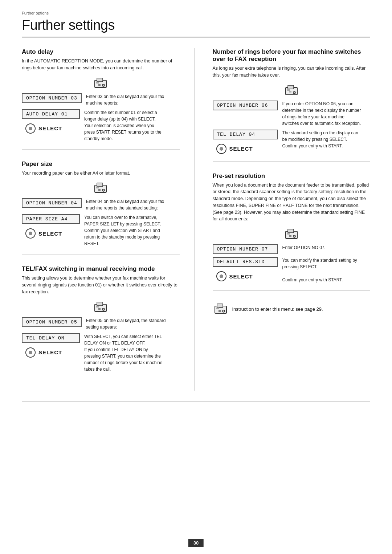 The height and width of the screenshot is (554, 392). What do you see at coordinates (221, 149) in the screenshot?
I see `select-circle-num-rings` at bounding box center [221, 149].